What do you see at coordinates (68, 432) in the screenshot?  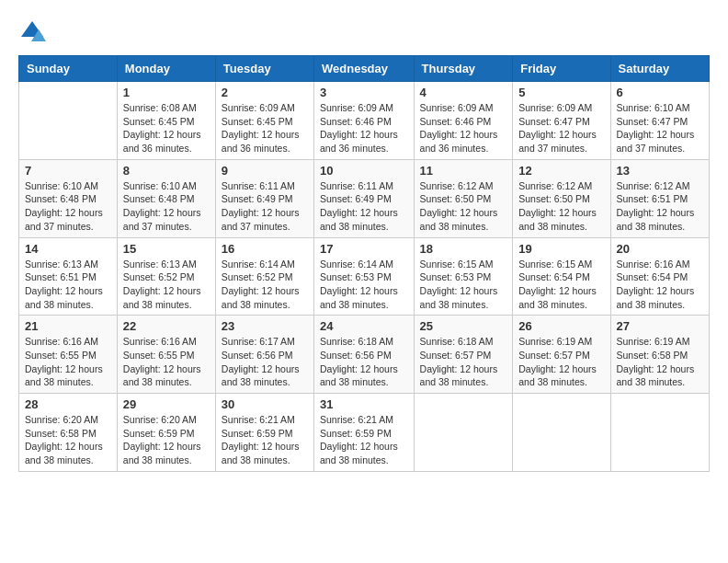 I see `calendar-cell: 28Sunrise: 6:20 AM Sunset: 6:58 PM Dayli…` at bounding box center [68, 432].